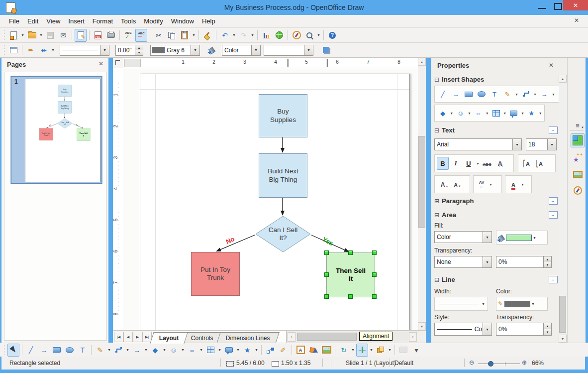 Image resolution: width=588 pixels, height=373 pixels. Describe the element at coordinates (53, 21) in the screenshot. I see `menu-view: View` at that location.